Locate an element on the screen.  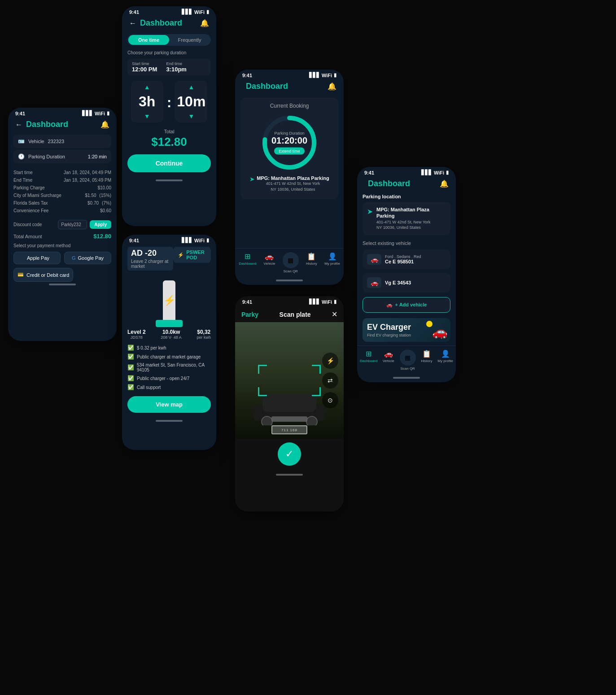
timer-ring: Parking Duration 01:20:00 Extend time is located at coordinates (289, 143).